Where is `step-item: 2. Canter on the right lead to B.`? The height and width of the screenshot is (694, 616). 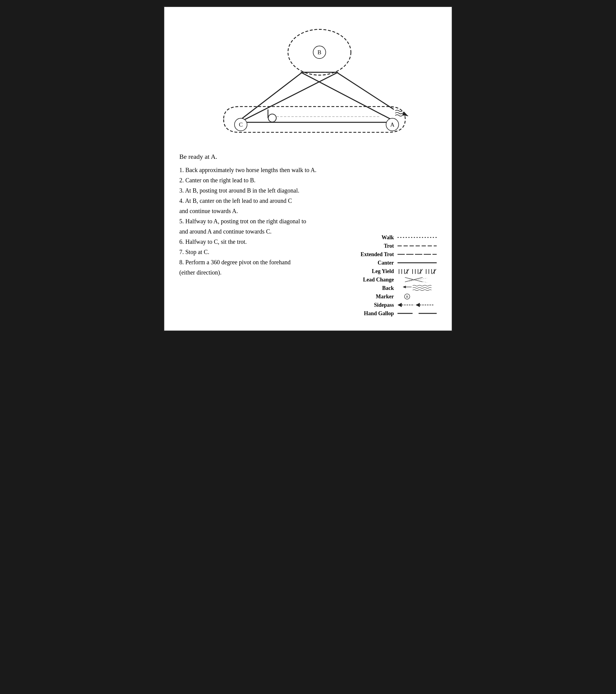
step-item: 2. Canter on the right lead to B. is located at coordinates (308, 180).